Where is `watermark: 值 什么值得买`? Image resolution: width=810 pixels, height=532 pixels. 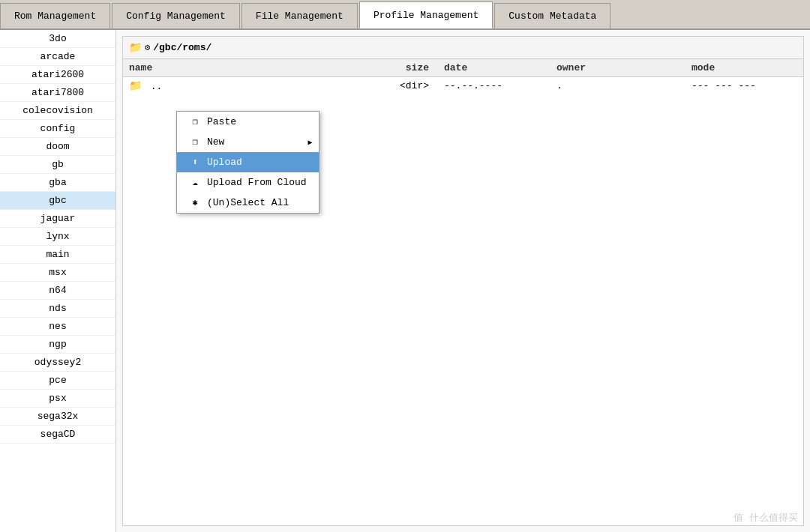
watermark: 值 什么值得买 is located at coordinates (766, 518).